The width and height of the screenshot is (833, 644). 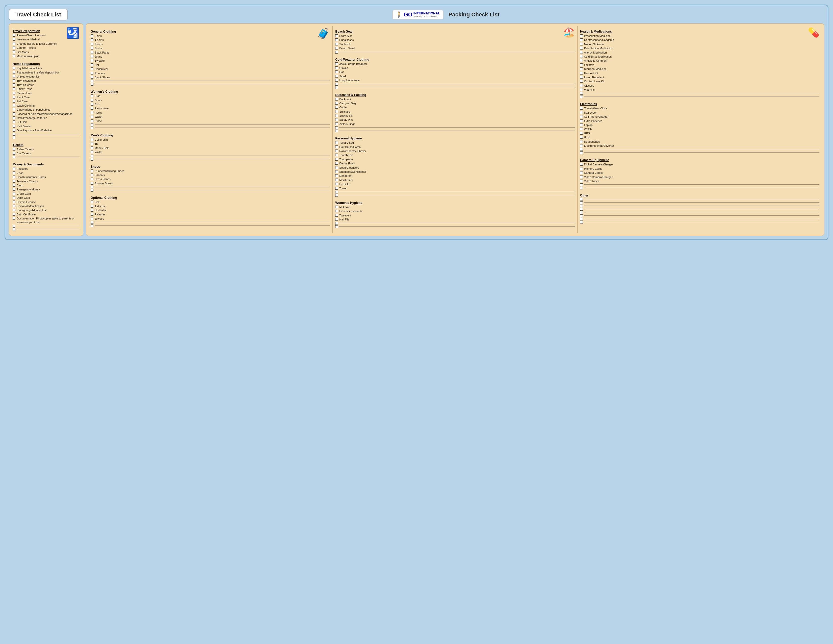 I want to click on check-item: Install/recharge batteries, so click(x=46, y=118).